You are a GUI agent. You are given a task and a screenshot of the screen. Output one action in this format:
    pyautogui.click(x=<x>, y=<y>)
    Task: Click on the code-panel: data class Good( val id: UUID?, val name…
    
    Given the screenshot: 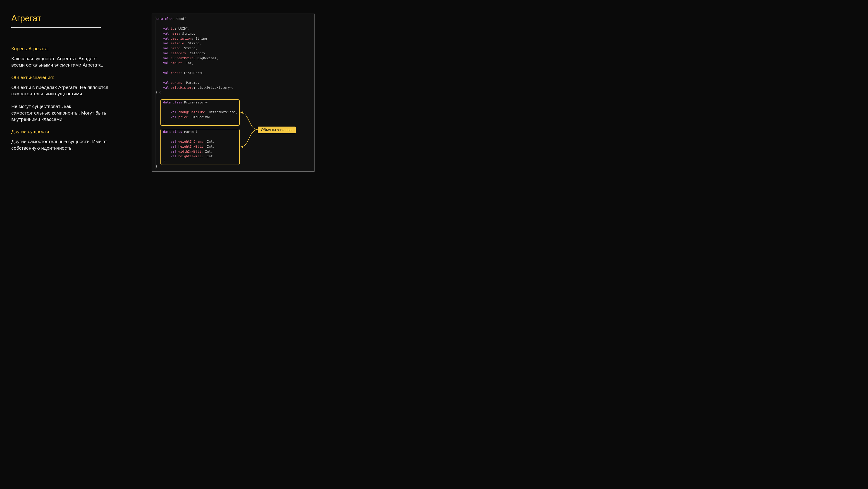 What is the action you would take?
    pyautogui.click(x=233, y=92)
    